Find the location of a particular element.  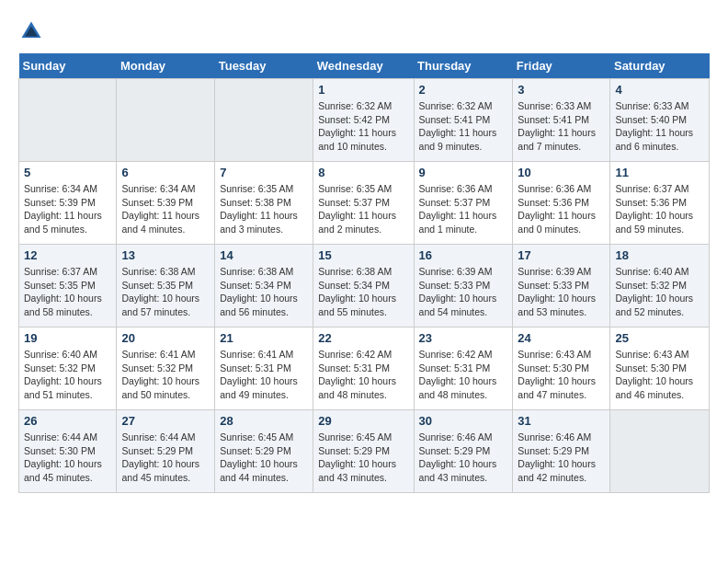

day-number: 20 is located at coordinates (165, 339).